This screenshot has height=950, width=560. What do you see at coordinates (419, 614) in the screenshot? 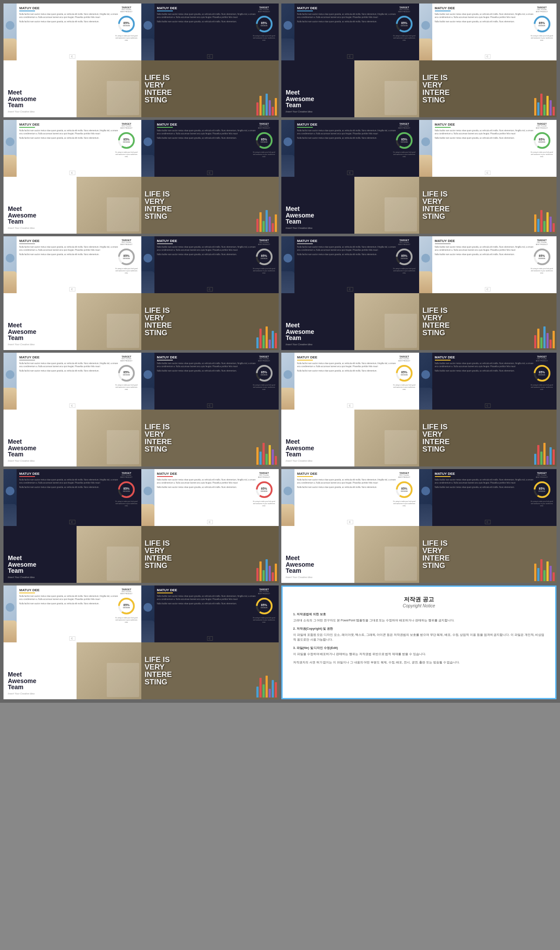
I see `section-title: 1. 저작권법에 의한 보호` at bounding box center [419, 614].